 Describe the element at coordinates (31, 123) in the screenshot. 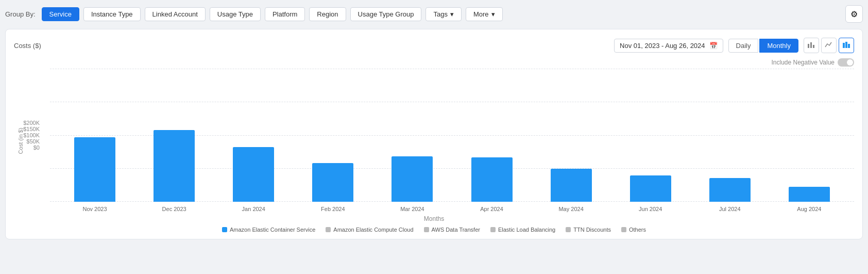

I see `y-label-200k: $200K` at that location.